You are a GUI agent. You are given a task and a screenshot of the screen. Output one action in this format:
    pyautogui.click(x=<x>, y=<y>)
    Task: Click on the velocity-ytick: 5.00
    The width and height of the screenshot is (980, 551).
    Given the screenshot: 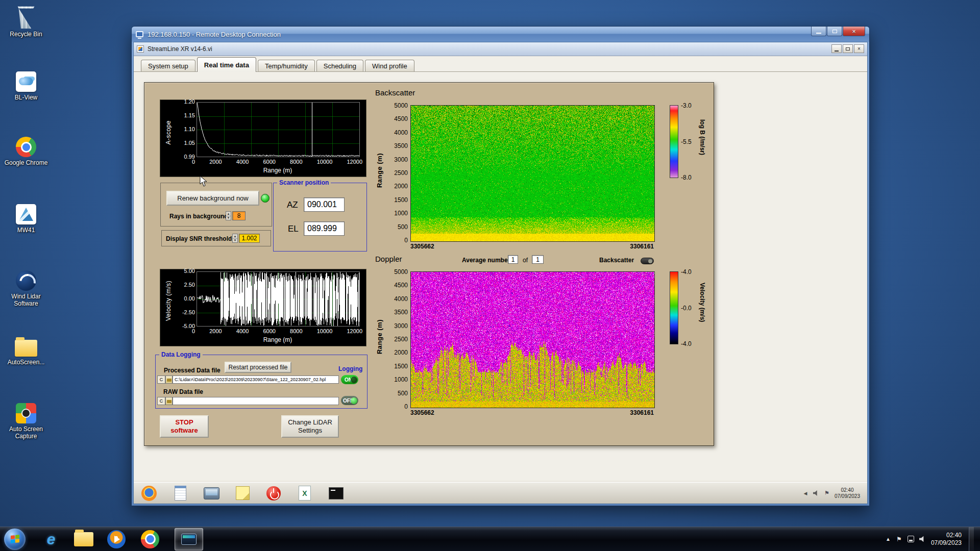 What is the action you would take?
    pyautogui.click(x=190, y=271)
    